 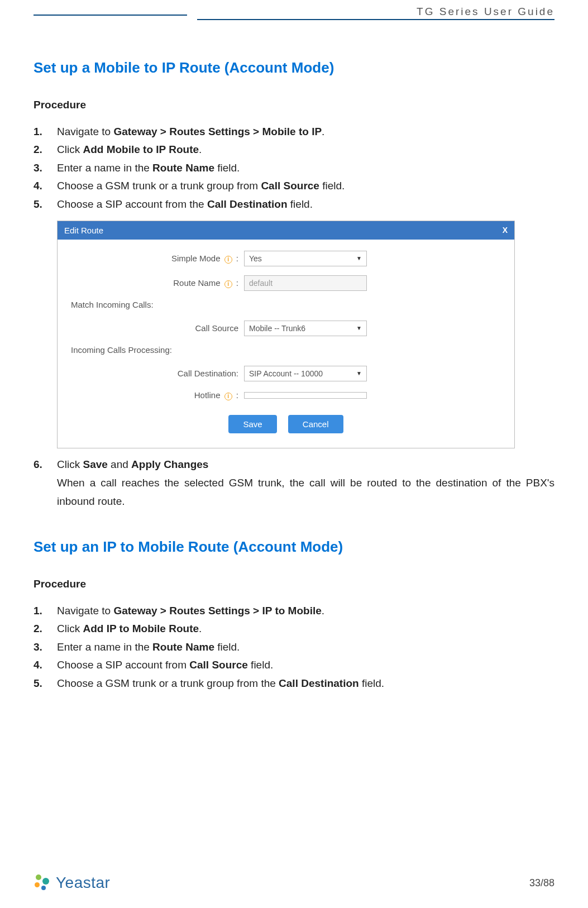 What do you see at coordinates (294, 584) in the screenshot?
I see `procedure-label-2: Procedure` at bounding box center [294, 584].